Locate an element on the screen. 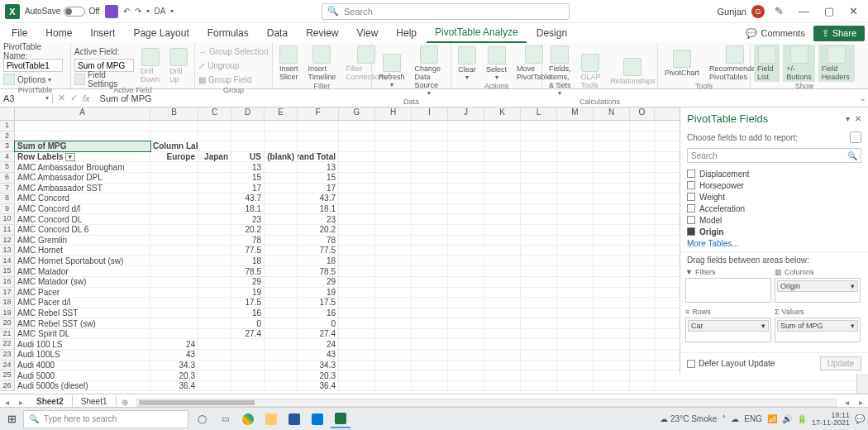 The image size is (868, 430). cell-H13 is located at coordinates (393, 251).